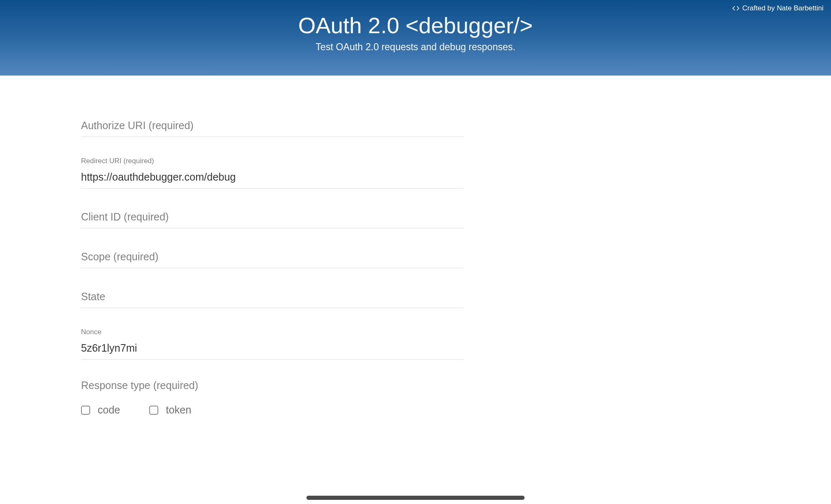 The width and height of the screenshot is (831, 504). What do you see at coordinates (272, 385) in the screenshot?
I see `response-type-label: Response type (required)` at bounding box center [272, 385].